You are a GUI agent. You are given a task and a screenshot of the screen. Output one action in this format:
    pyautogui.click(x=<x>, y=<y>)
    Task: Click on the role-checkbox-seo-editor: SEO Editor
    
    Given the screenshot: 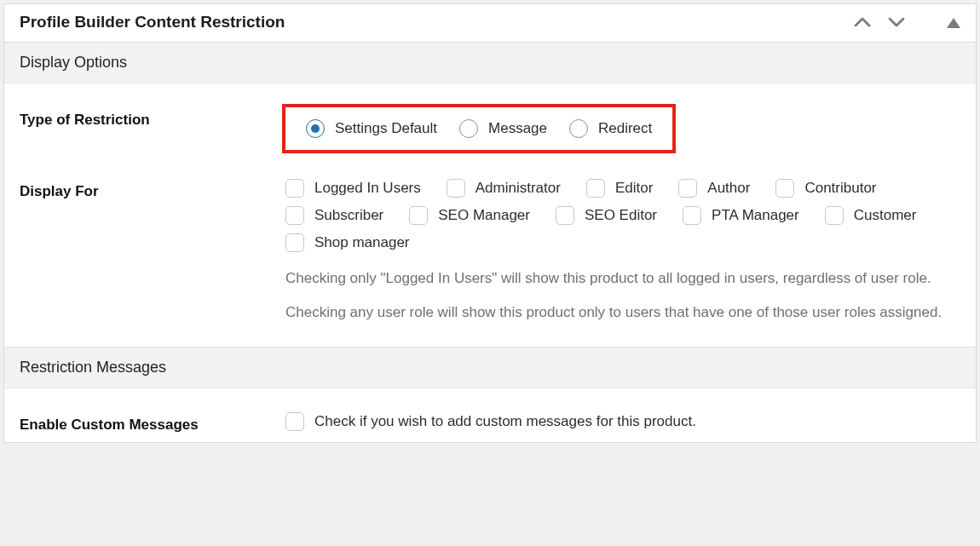 What is the action you would take?
    pyautogui.click(x=607, y=216)
    